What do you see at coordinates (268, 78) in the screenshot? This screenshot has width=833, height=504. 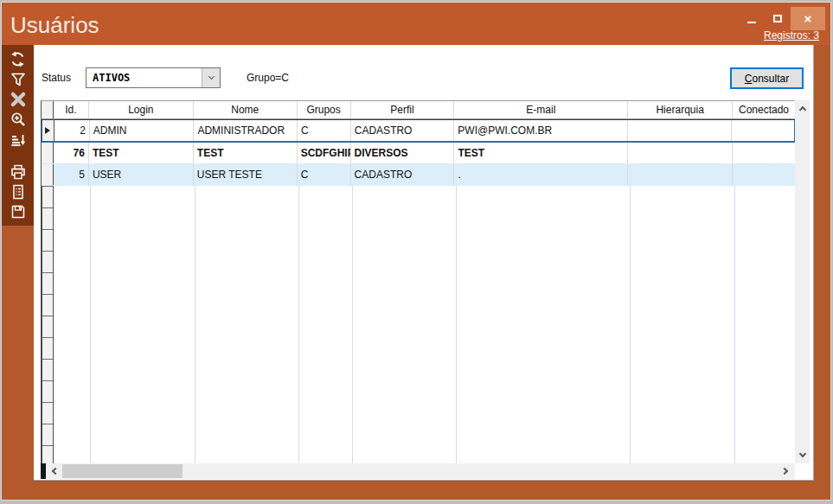 I see `group-filter-label: Grupo=C` at bounding box center [268, 78].